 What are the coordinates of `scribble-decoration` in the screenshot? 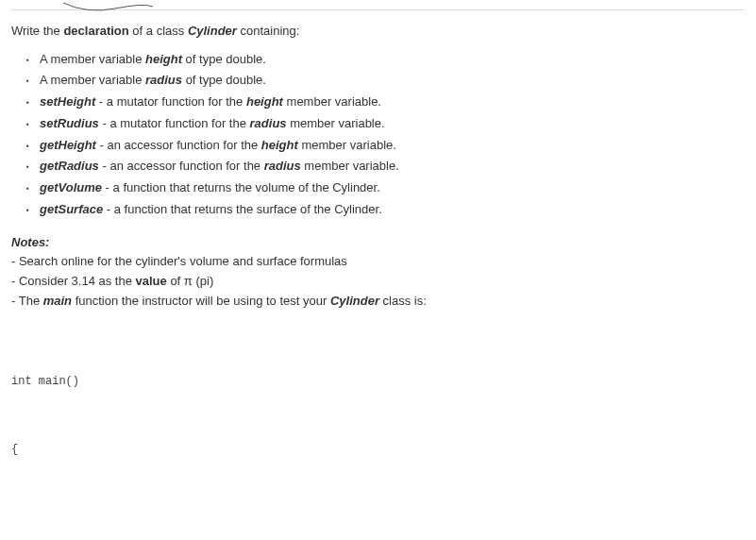 It's located at (110, 8).